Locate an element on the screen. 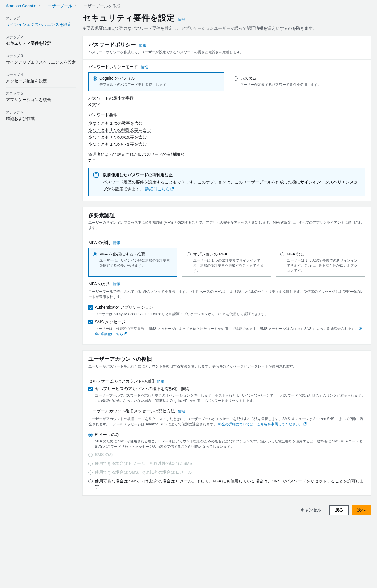  panel-title: 多要素認証 is located at coordinates (102, 215).